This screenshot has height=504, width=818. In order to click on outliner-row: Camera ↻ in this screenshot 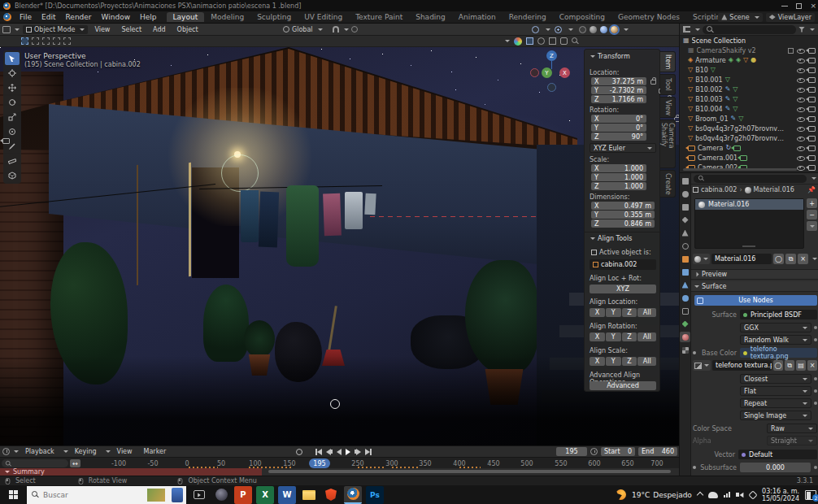, I will do `click(749, 148)`.